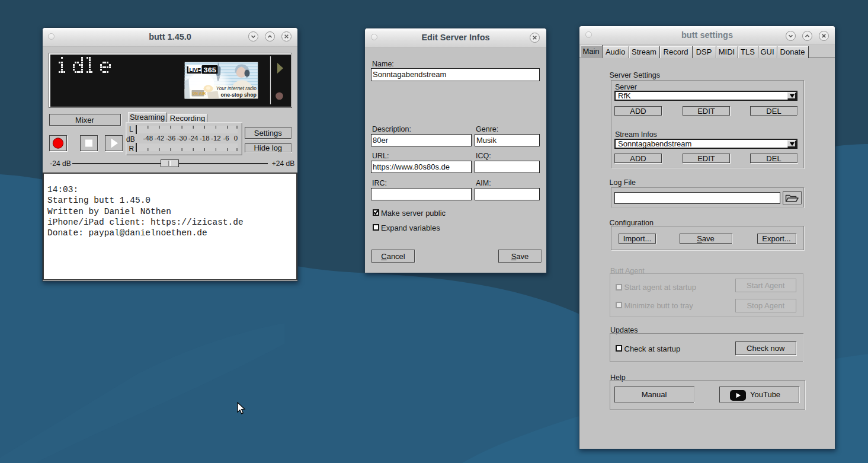 This screenshot has height=463, width=868. I want to click on svg-text: one-stop shop, so click(238, 95).